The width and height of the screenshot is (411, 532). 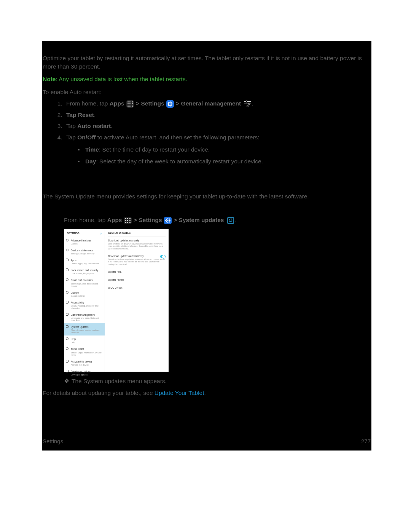 I want to click on mock-sidebar-item: Developer optionsDeveloper options, so click(x=84, y=373).